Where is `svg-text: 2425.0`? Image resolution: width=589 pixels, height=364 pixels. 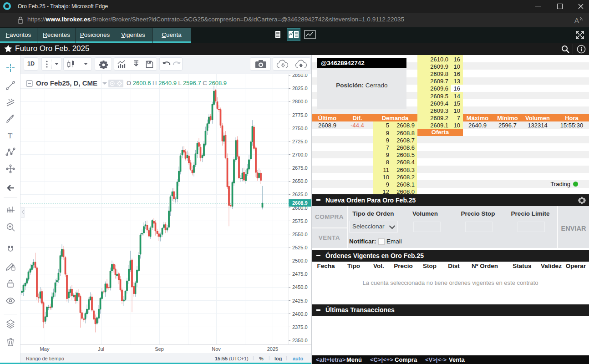
svg-text: 2425.0 is located at coordinates (300, 301).